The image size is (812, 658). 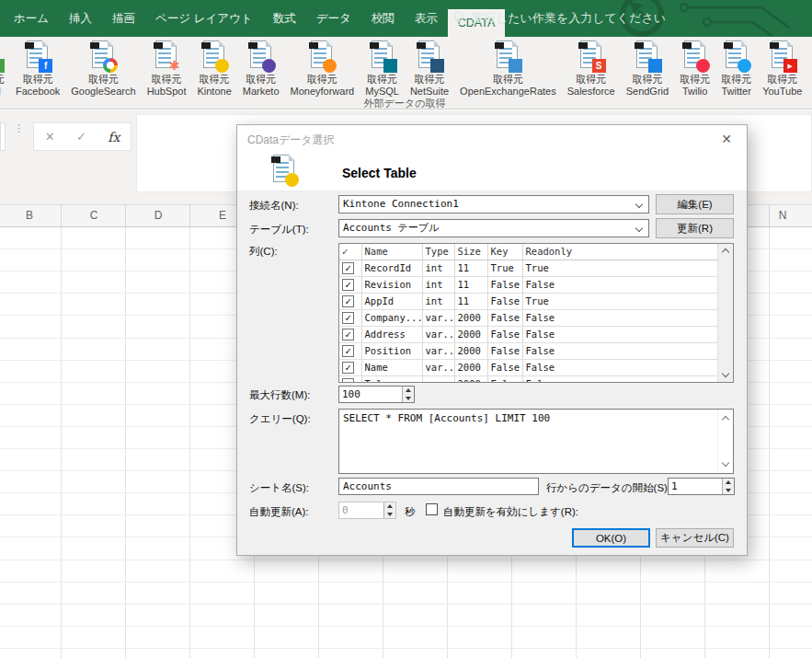 What do you see at coordinates (471, 252) in the screenshot?
I see `column-header-size: Size` at bounding box center [471, 252].